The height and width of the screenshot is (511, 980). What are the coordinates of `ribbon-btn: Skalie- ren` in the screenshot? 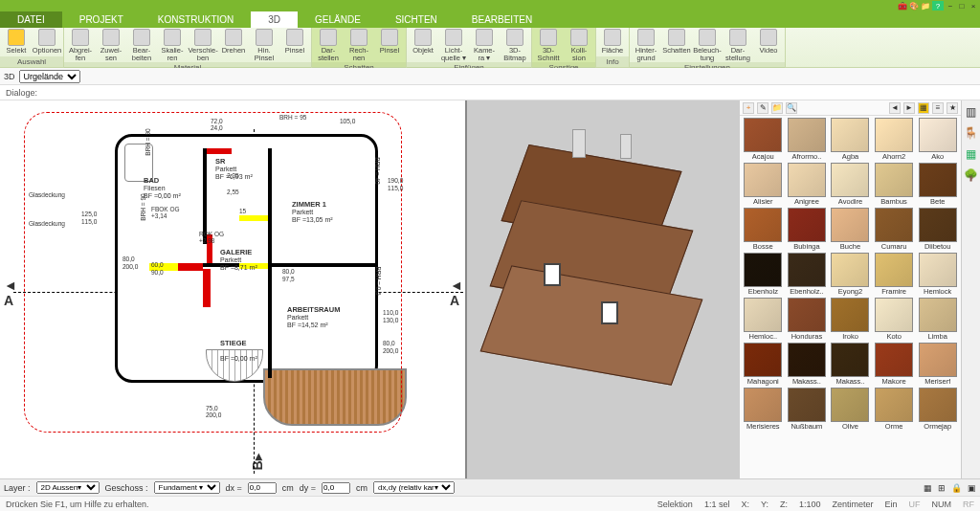 It's located at (172, 45).